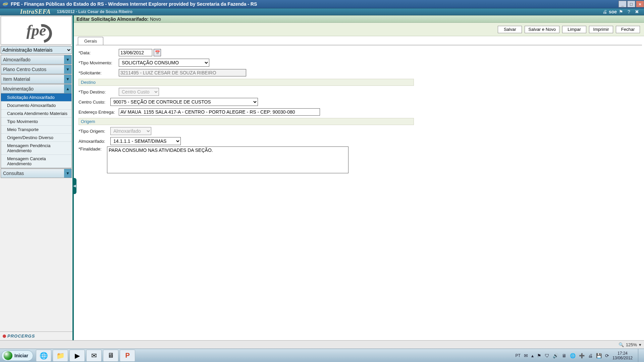 The image size is (644, 362). What do you see at coordinates (219, 112) in the screenshot?
I see `endereco-entrega-input` at bounding box center [219, 112].